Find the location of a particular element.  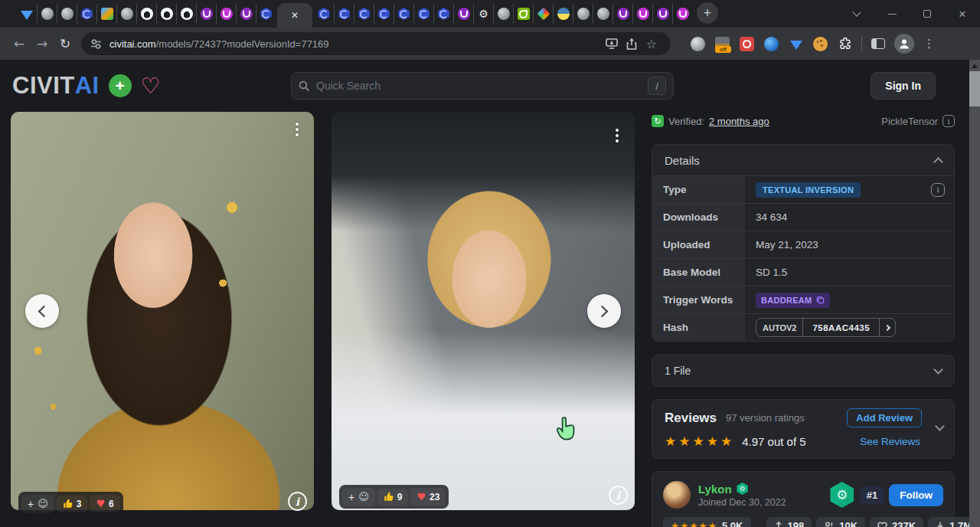

browser-menu-icon: ⋮ is located at coordinates (929, 44).